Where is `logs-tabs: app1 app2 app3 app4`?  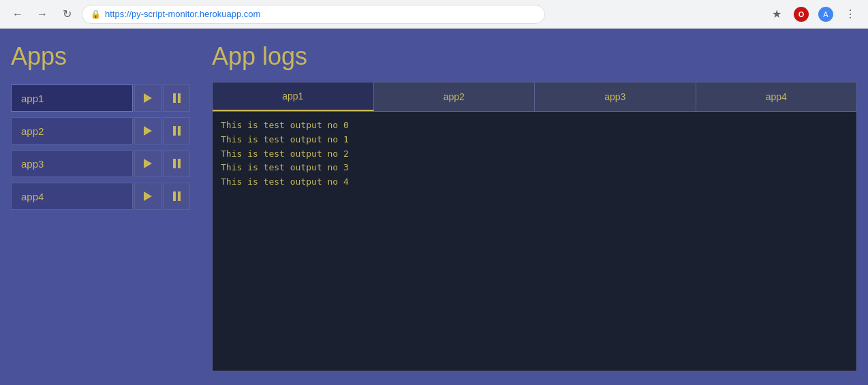
logs-tabs: app1 app2 app3 app4 is located at coordinates (534, 97).